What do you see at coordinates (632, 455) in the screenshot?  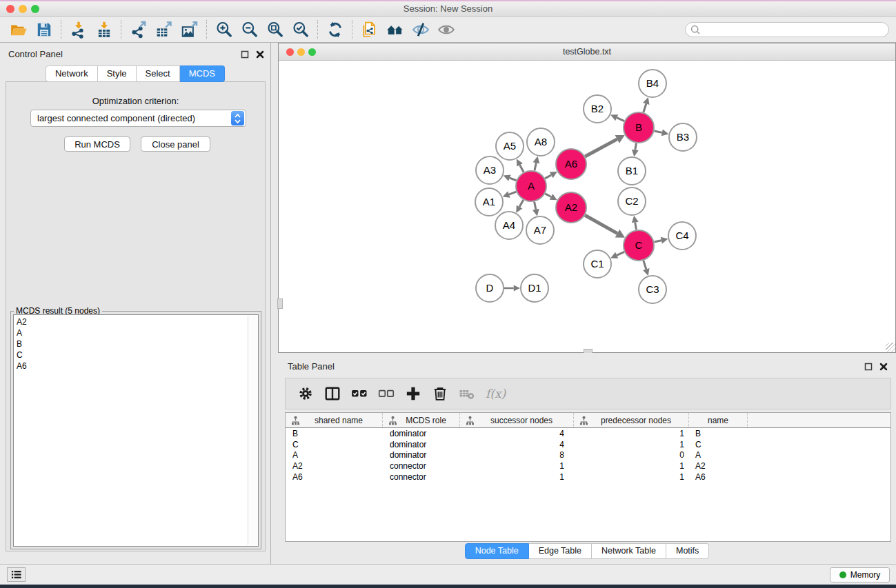 I see `table-cell: 0` at bounding box center [632, 455].